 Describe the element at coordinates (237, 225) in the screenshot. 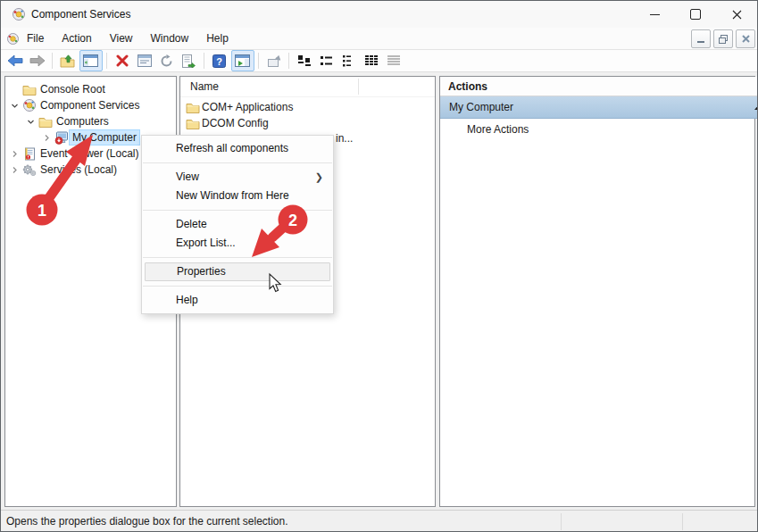

I see `context-menu-item-delete: Delete` at that location.